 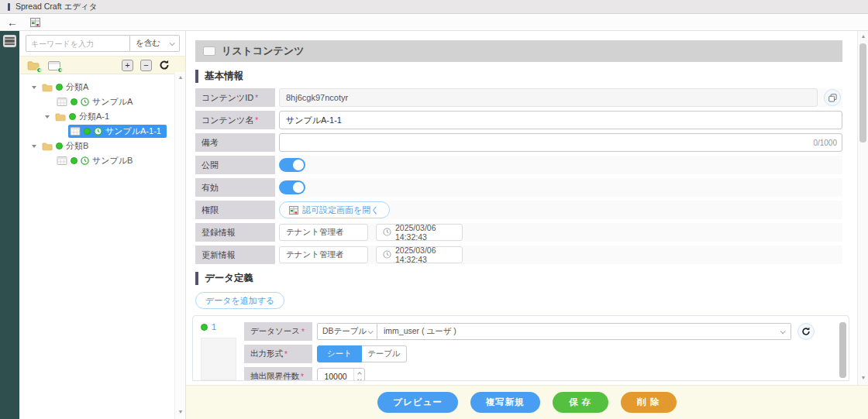 What do you see at coordinates (118, 132) in the screenshot?
I see `selected-tree-item: サンプルA-1-1` at bounding box center [118, 132].